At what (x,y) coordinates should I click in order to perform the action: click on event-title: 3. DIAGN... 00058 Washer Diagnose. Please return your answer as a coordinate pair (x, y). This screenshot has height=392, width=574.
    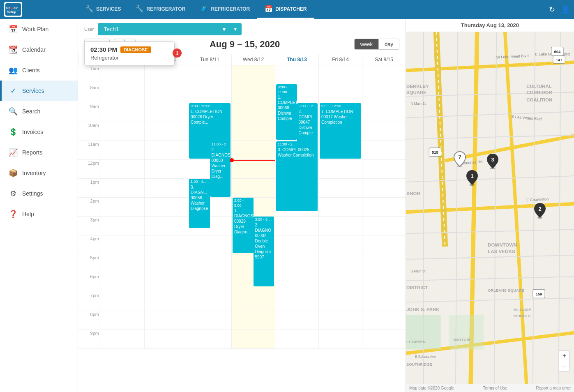
    Looking at the image, I should click on (200, 198).